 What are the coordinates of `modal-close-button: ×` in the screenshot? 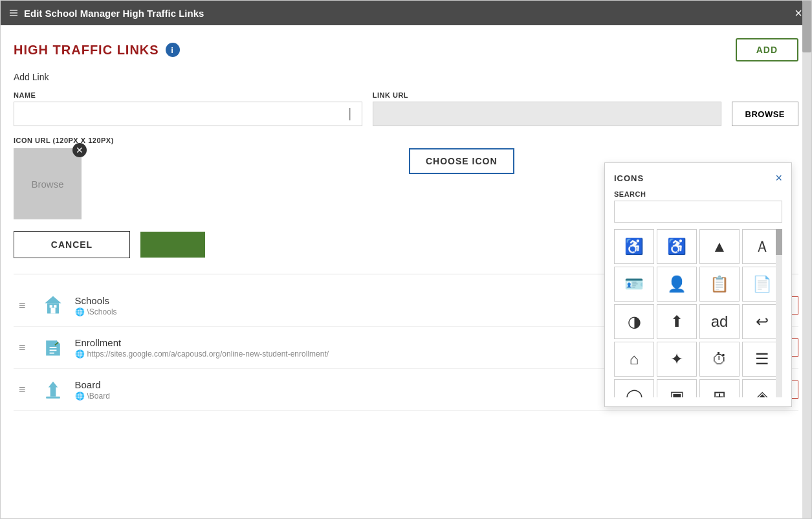 It's located at (798, 13).